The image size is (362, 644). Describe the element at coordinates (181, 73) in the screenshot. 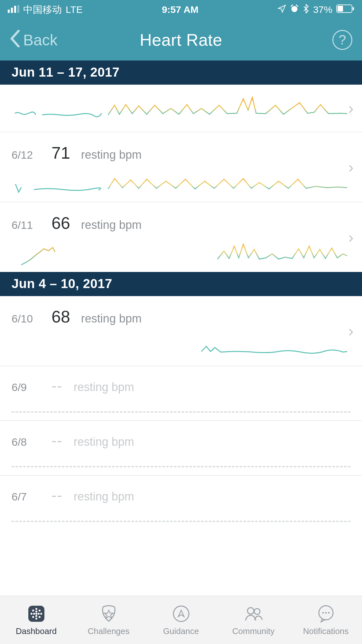

I see `section-header: Jun 11 – 17, 2017` at that location.